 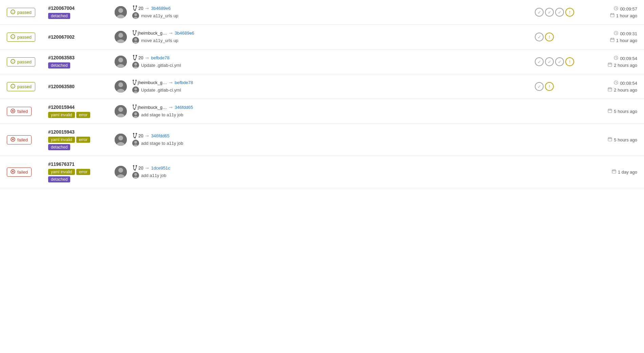 What do you see at coordinates (332, 16) in the screenshot?
I see `commit-message-row: move a11y_urls up` at bounding box center [332, 16].